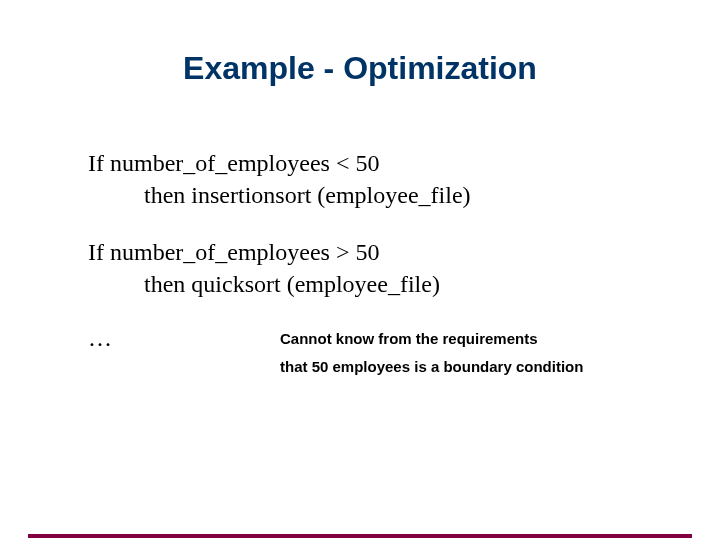  I want to click on code-line: If number_of_employees < 50, so click(374, 163).